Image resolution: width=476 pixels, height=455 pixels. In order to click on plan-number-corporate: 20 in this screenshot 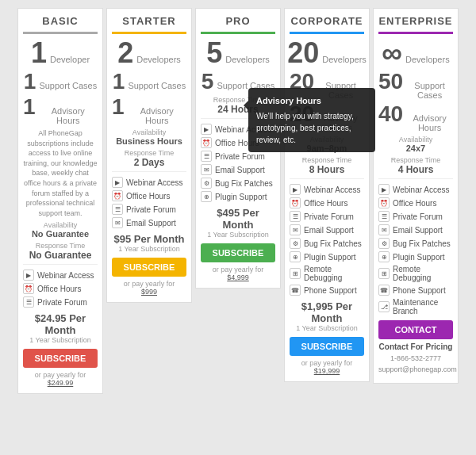, I will do `click(303, 53)`.